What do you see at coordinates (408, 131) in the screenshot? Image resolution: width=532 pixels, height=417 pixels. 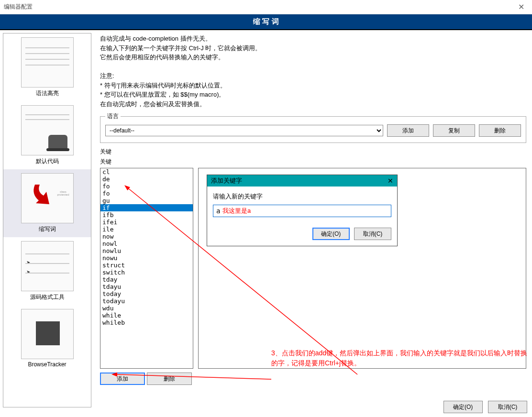 I see `lang-add-button: 添加` at bounding box center [408, 131].